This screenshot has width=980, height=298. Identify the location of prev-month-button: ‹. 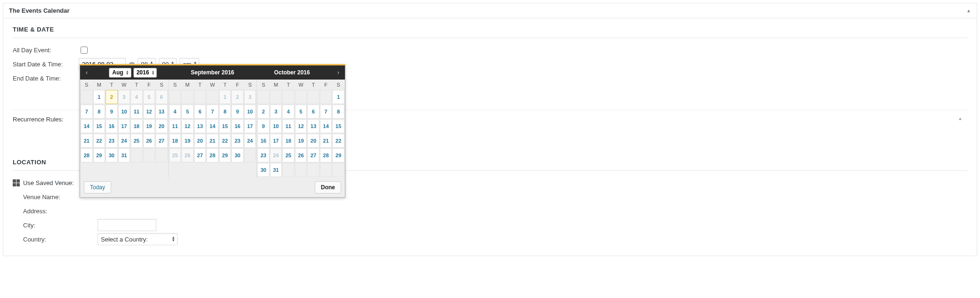
(87, 72).